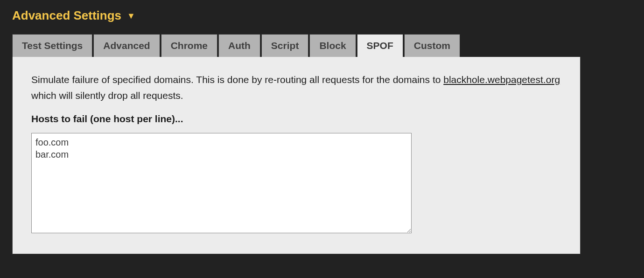 The width and height of the screenshot is (644, 278). Describe the element at coordinates (332, 46) in the screenshot. I see `tab-block: Block` at that location.